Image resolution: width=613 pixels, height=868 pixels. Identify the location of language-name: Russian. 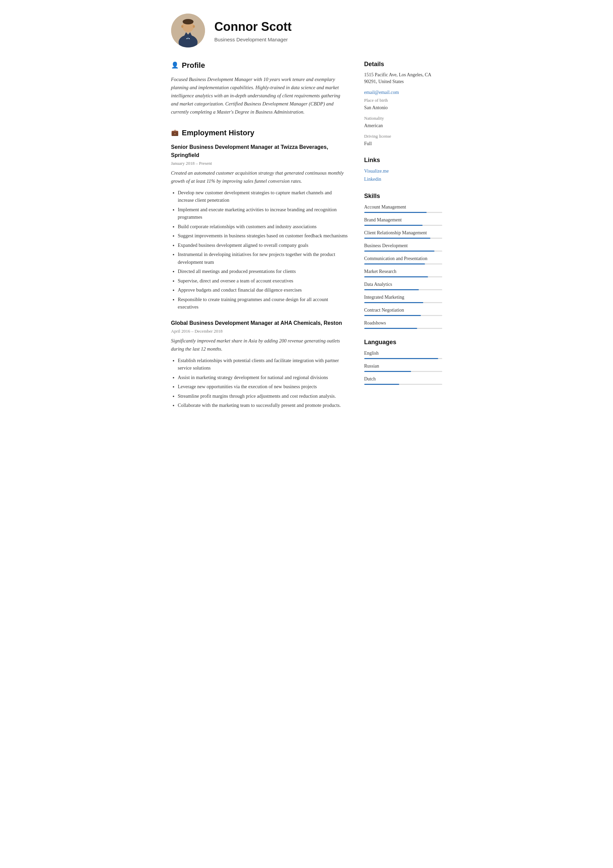
(403, 366).